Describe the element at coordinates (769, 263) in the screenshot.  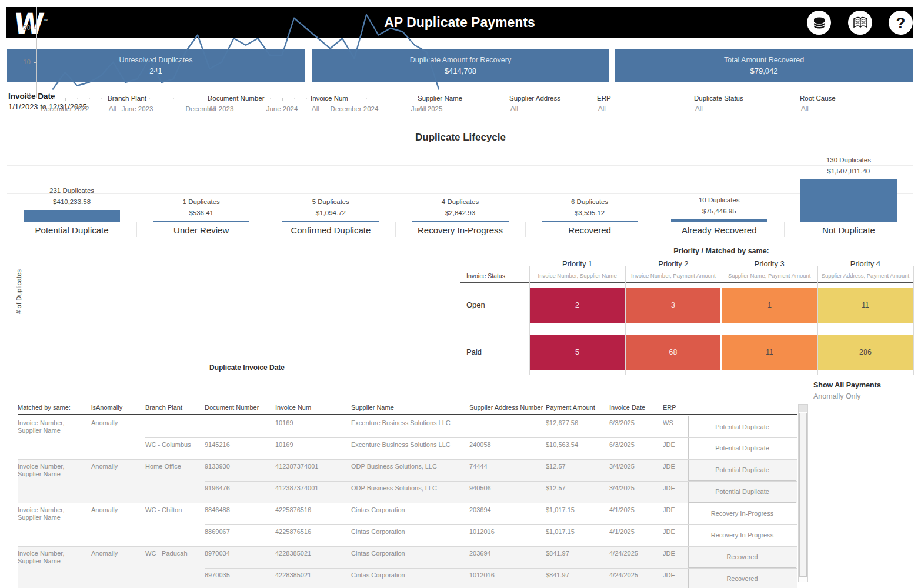
I see `heatmap-column-header-priority-3: Priority 3` at that location.